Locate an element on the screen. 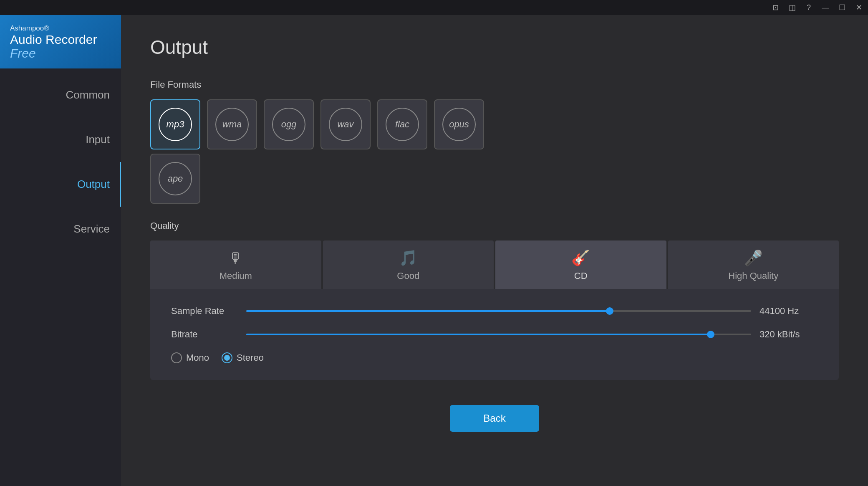 The width and height of the screenshot is (868, 486). mono-option: Mono is located at coordinates (190, 358).